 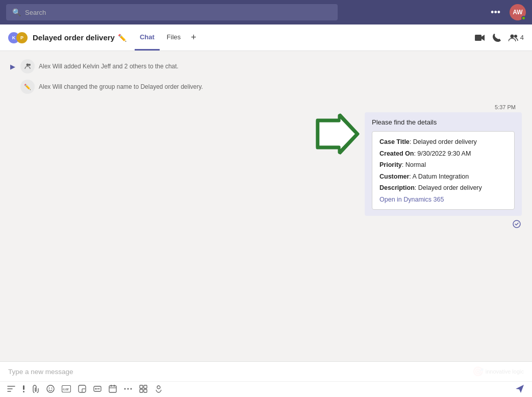 What do you see at coordinates (266, 87) in the screenshot?
I see `system-message-2: ▶ ✏️ Alex Will changed the group name to…` at bounding box center [266, 87].